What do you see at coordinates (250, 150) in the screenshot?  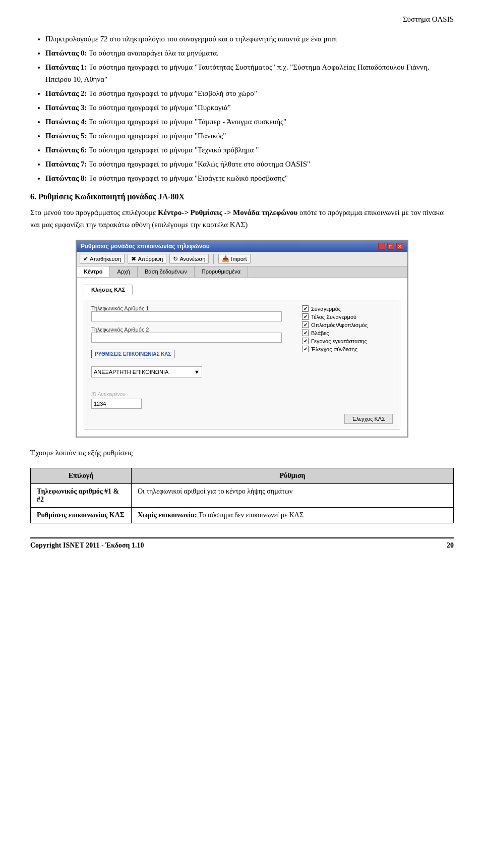 I see `bullet-item: Πατώντας 6: Το σύστημα ηχογραφεί το μήνυ…` at bounding box center [250, 150].